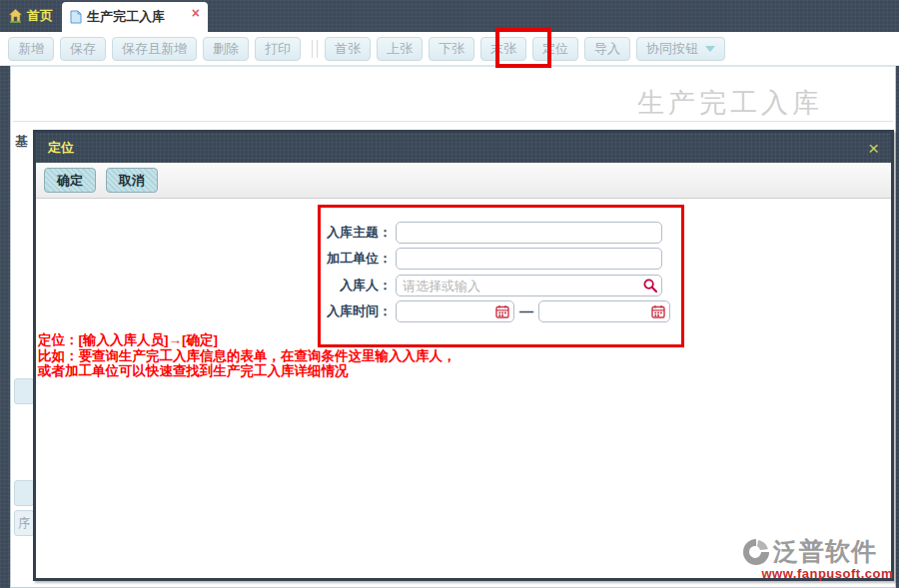 The image size is (899, 588). What do you see at coordinates (529, 286) in the screenshot?
I see `stock-in-person-field-wrap` at bounding box center [529, 286].